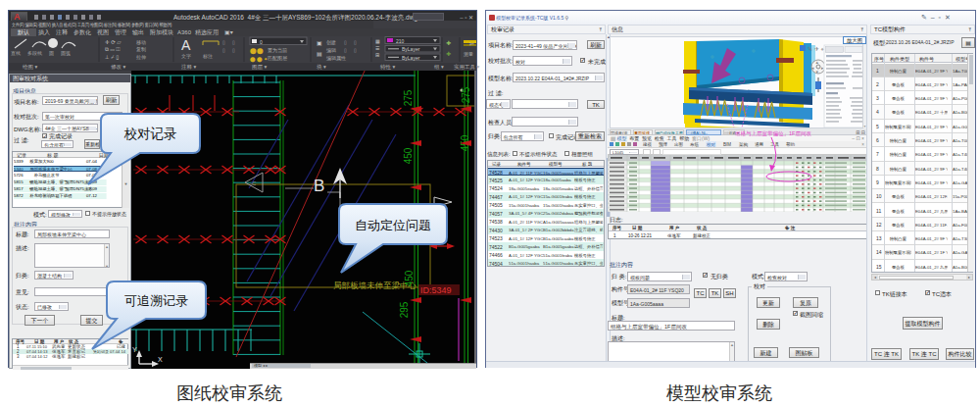  Describe the element at coordinates (141, 49) in the screenshot. I see `svg-text: 复制` at that location.